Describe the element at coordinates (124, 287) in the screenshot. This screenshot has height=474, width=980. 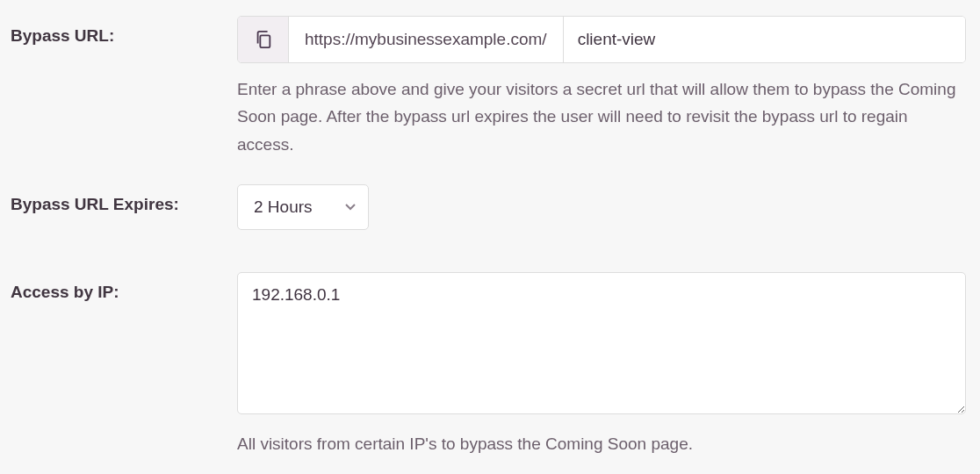
I see `access-ip-label: Access by IP:` at that location.